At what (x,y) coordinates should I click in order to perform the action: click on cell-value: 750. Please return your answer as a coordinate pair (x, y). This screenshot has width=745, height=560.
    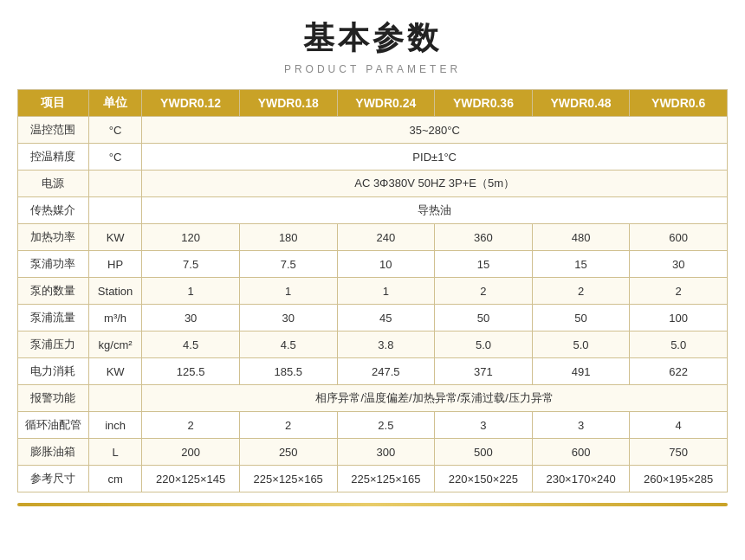
    Looking at the image, I should click on (679, 452).